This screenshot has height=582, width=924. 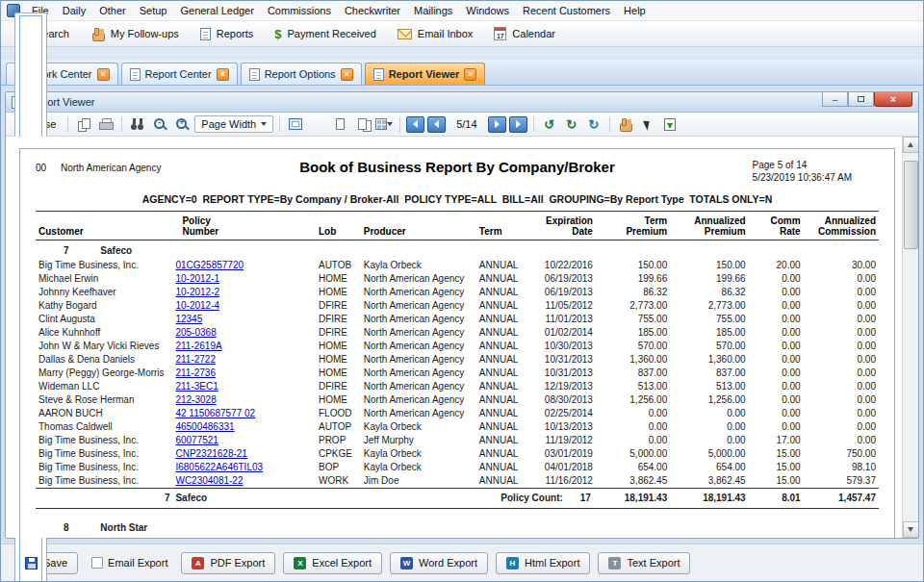 I want to click on policy-number-link: 211-2619A, so click(x=198, y=346).